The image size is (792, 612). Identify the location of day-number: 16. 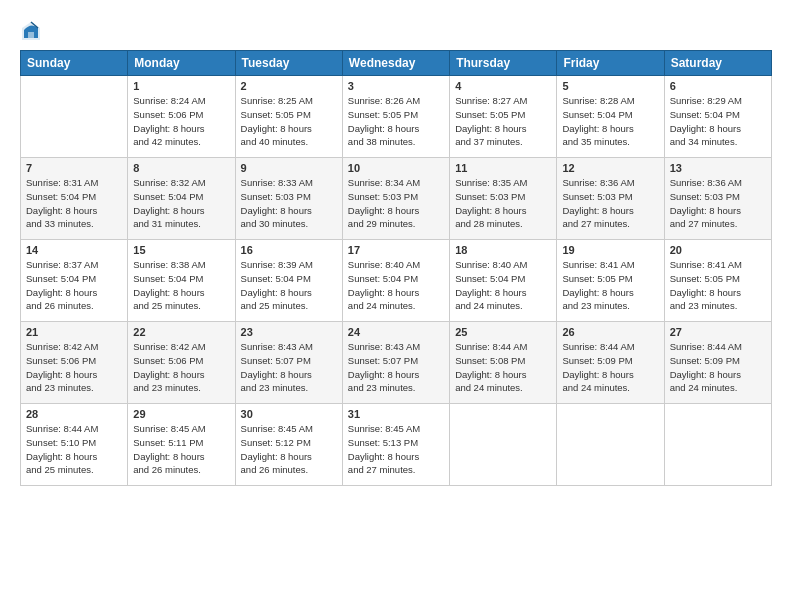
(289, 250).